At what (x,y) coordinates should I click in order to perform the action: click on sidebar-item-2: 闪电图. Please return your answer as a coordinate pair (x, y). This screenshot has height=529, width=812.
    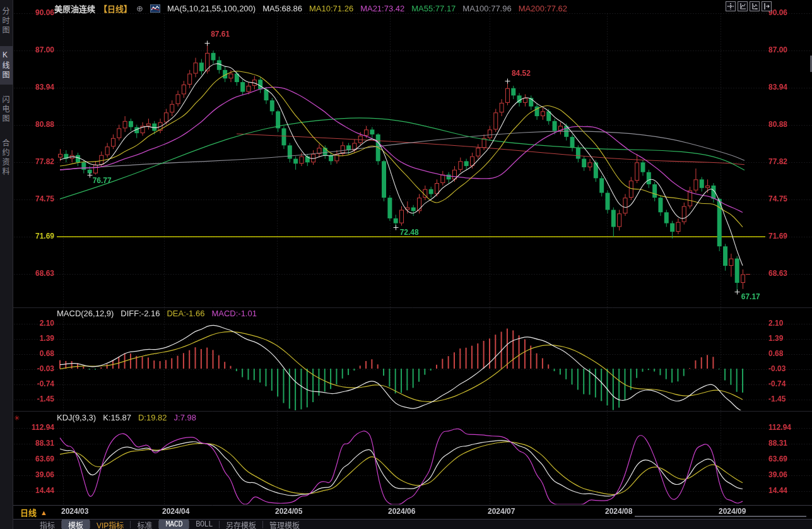
    Looking at the image, I should click on (6, 110).